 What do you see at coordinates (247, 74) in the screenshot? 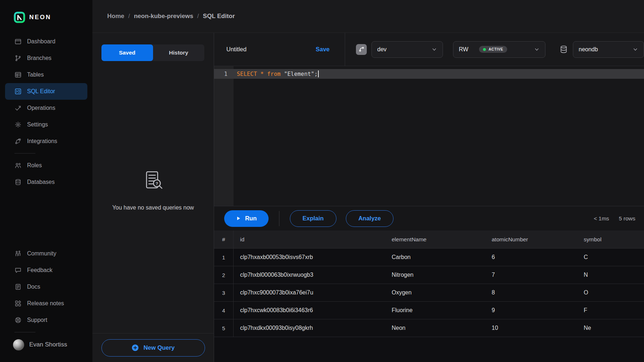
I see `code-token: SELECT` at bounding box center [247, 74].